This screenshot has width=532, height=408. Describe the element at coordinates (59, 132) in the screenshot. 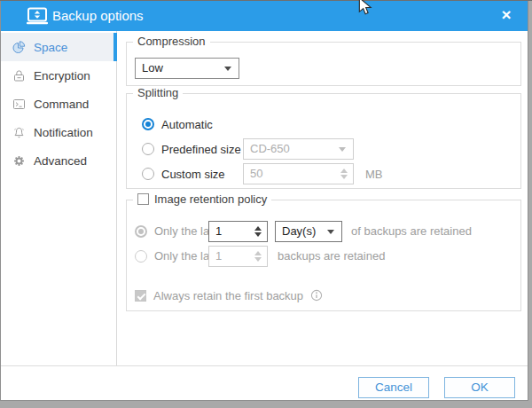

I see `sidebar-item-notification: Notification` at that location.